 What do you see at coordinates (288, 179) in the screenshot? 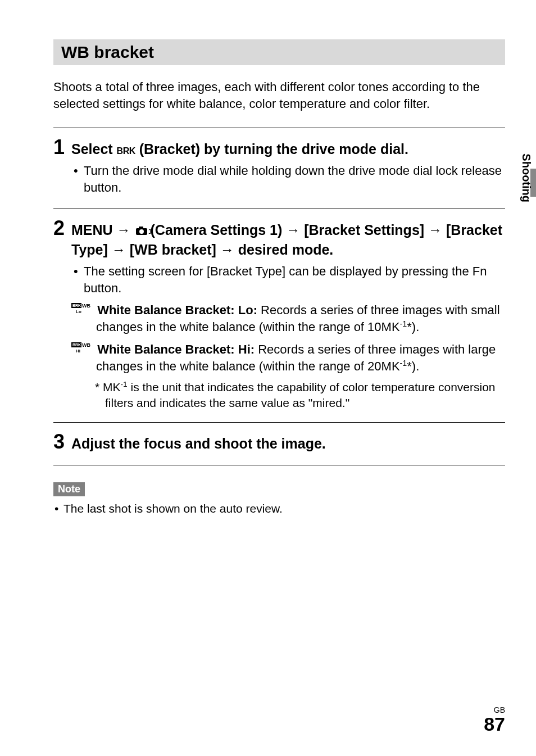
I see `step-bullets: Turn the drive mode dial while holding d…` at bounding box center [288, 179].